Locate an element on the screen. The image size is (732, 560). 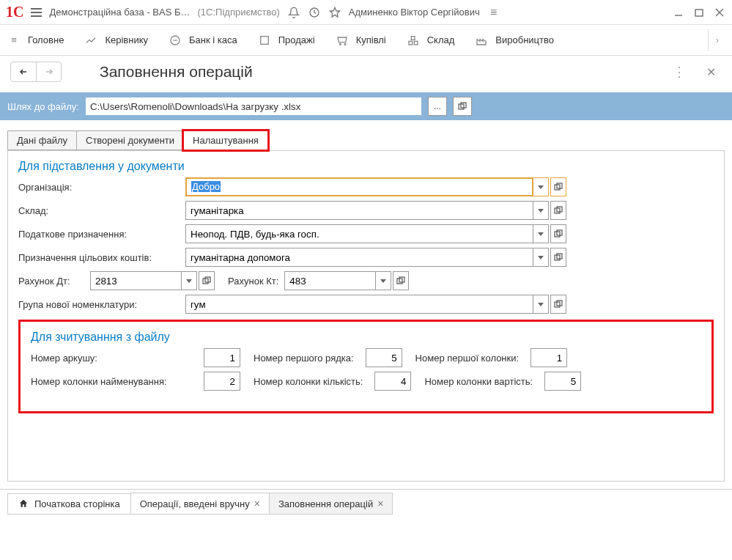
sales-icon is located at coordinates (265, 40).